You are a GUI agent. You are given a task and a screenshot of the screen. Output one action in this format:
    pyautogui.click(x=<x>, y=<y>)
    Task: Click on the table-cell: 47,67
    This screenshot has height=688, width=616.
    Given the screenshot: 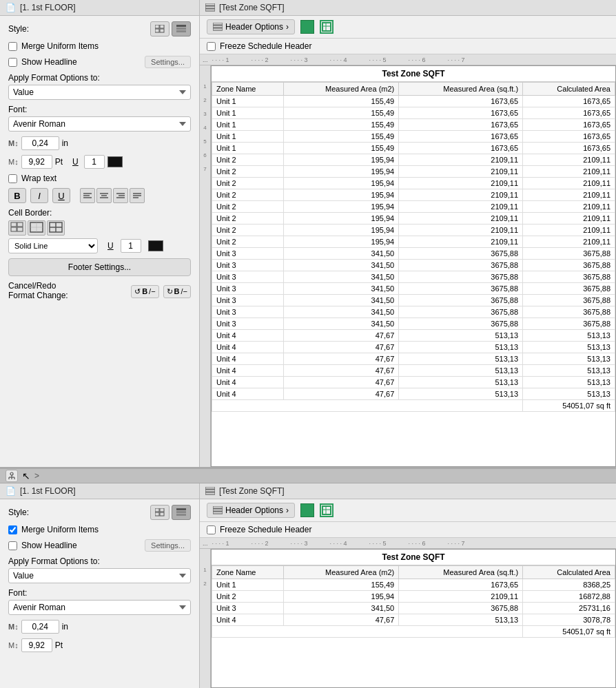 What is the action you would take?
    pyautogui.click(x=342, y=394)
    